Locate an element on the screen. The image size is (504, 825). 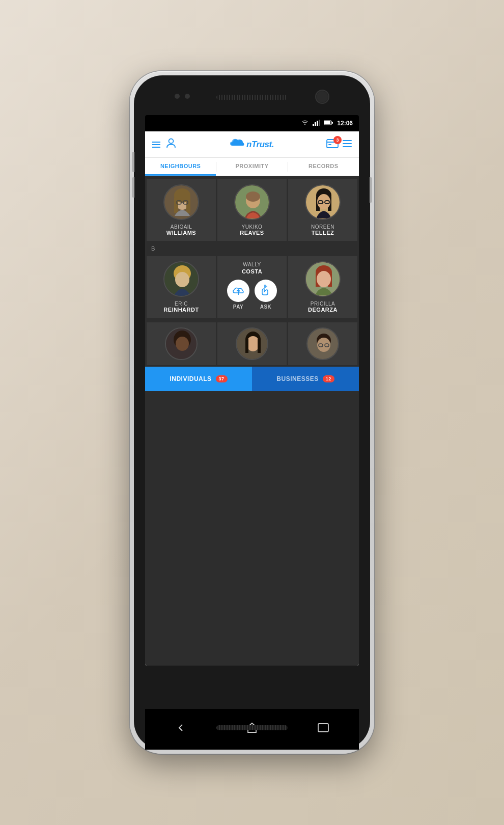
avatar-bottom2 is located at coordinates (252, 344).